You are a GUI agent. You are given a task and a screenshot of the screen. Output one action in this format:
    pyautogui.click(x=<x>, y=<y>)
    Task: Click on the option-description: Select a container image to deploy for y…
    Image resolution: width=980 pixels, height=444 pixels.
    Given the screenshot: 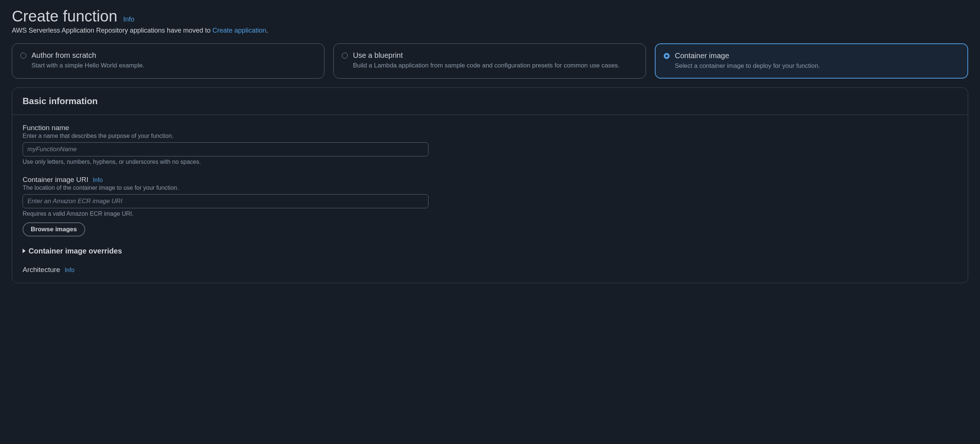 What is the action you would take?
    pyautogui.click(x=817, y=66)
    